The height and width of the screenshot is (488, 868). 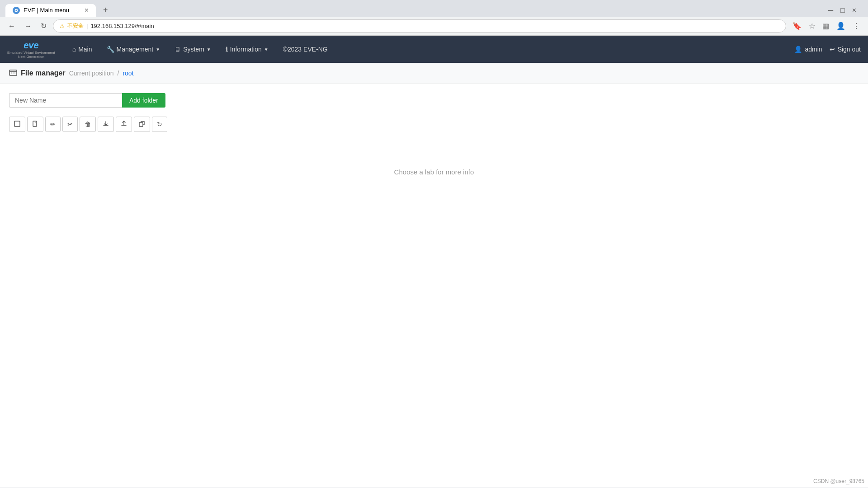 What do you see at coordinates (797, 26) in the screenshot?
I see `bookmark-button: 🔖` at bounding box center [797, 26].